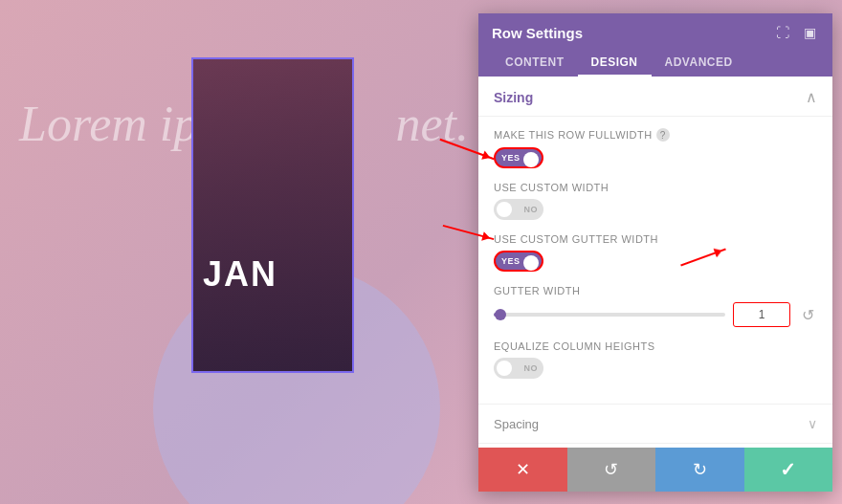 Image resolution: width=842 pixels, height=504 pixels. What do you see at coordinates (698, 63) in the screenshot?
I see `tab-advanced: Advanced` at bounding box center [698, 63].